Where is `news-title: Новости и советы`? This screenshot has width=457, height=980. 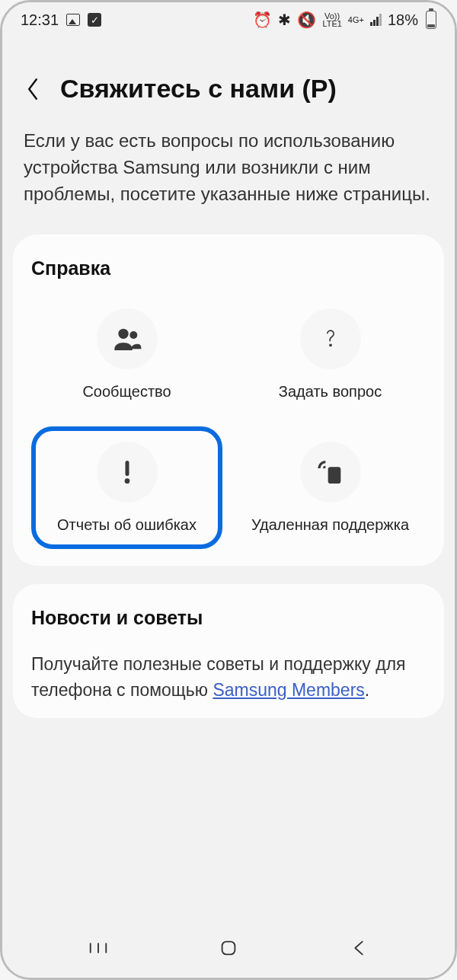
news-title: Новости и советы is located at coordinates (228, 618).